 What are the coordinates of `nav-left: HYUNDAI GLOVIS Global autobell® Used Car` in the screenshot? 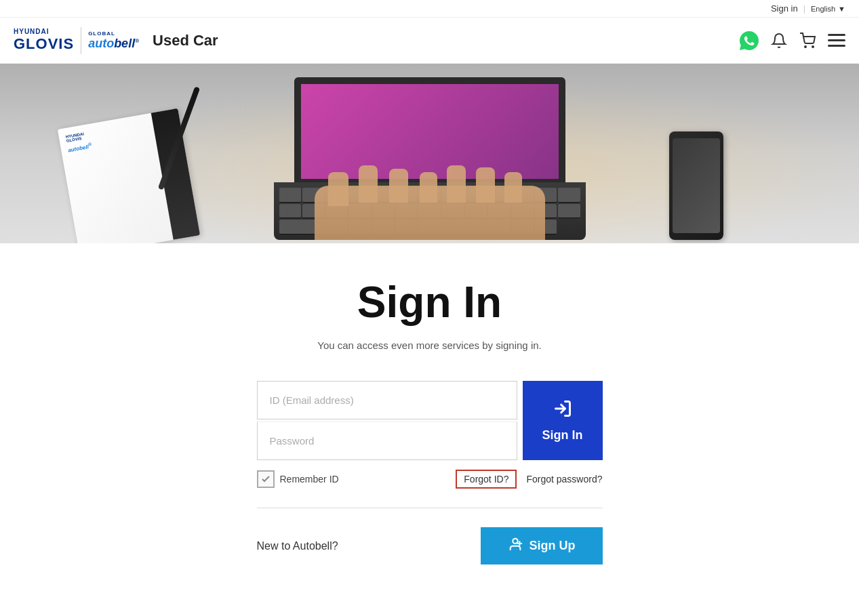 It's located at (116, 41).